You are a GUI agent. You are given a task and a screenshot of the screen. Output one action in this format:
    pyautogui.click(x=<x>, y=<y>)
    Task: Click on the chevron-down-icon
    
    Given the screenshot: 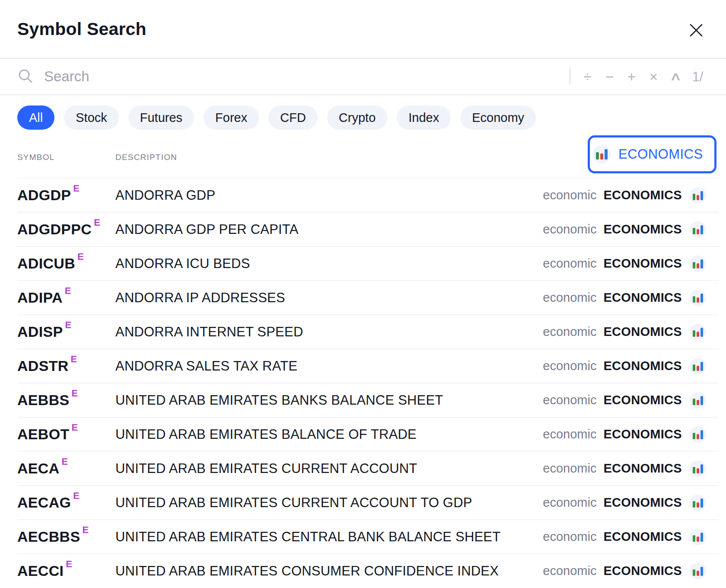 What is the action you would take?
    pyautogui.click(x=711, y=154)
    